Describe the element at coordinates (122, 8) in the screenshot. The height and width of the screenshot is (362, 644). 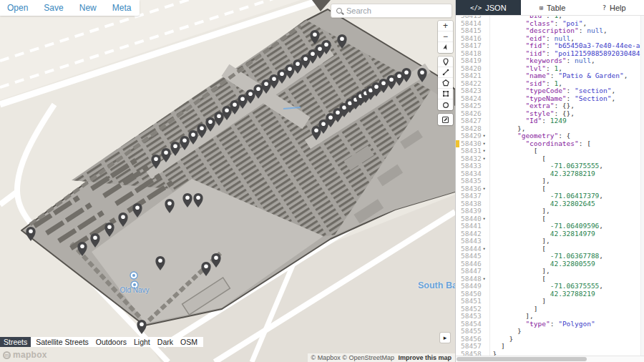
I see `menu-item-meta: Meta` at that location.